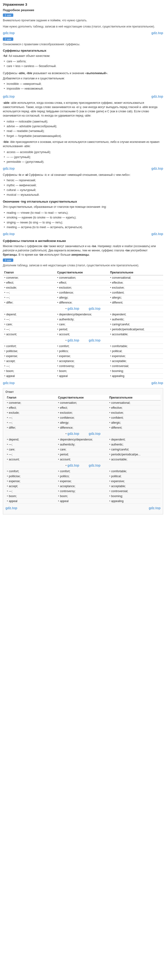  What do you see at coordinates (29, 293) in the screenshot?
I see `table-cell-verb: —;` at bounding box center [29, 293].